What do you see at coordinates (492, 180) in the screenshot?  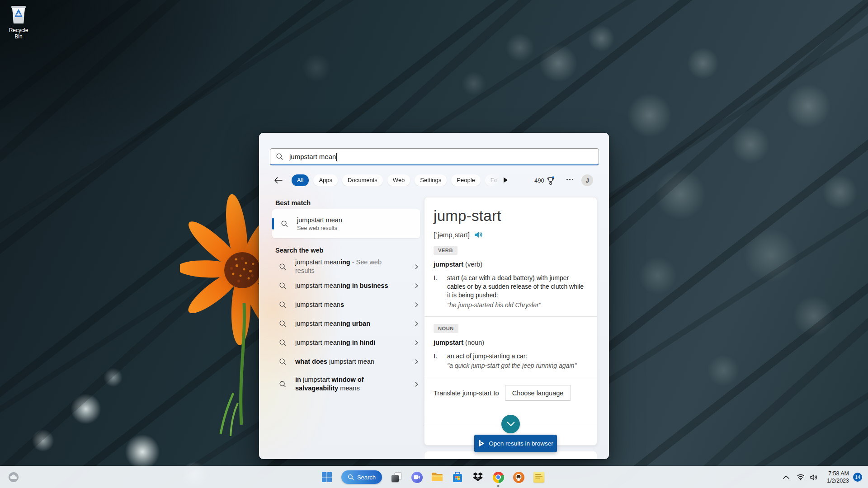 I see `tab-folders: Folders` at bounding box center [492, 180].